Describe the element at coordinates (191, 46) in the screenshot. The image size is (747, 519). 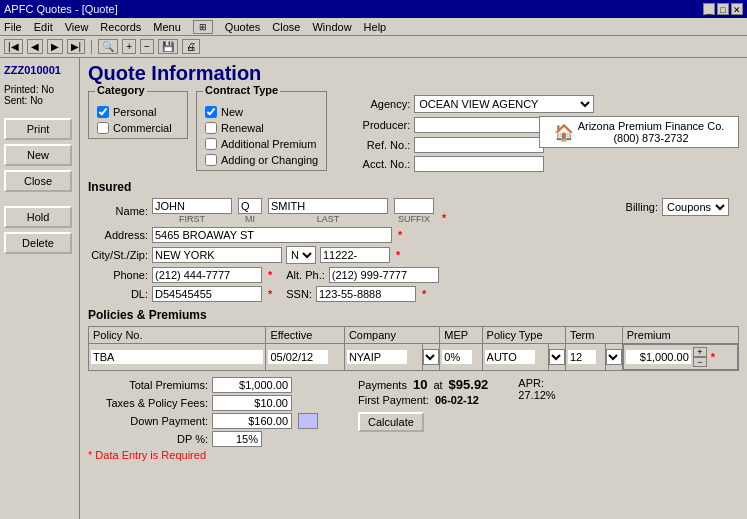
I see `toolbar-print: 🖨` at that location.